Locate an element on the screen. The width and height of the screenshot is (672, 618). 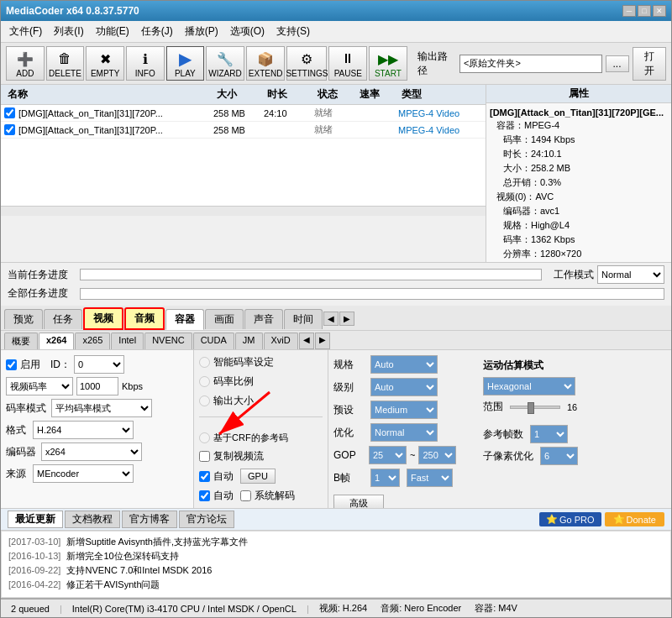
tab-time: 时间 is located at coordinates (303, 319).